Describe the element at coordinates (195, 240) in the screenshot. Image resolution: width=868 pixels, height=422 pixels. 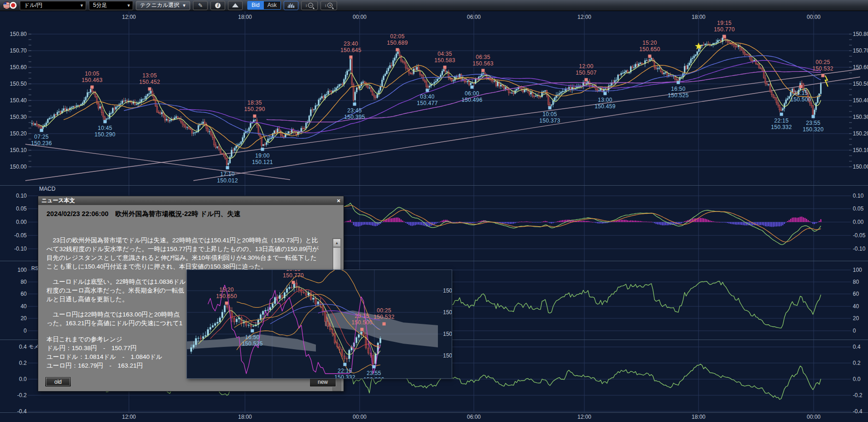
I see `news-text-line: 23日の欧州外国為替市場でドル円は失速。22時時点では150.41円と20時時点…` at that location.